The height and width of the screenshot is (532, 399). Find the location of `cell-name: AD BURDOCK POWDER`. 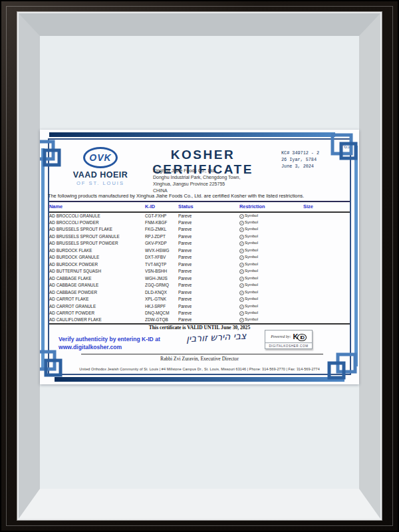

cell-name: AD BURDOCK POWDER is located at coordinates (97, 265).